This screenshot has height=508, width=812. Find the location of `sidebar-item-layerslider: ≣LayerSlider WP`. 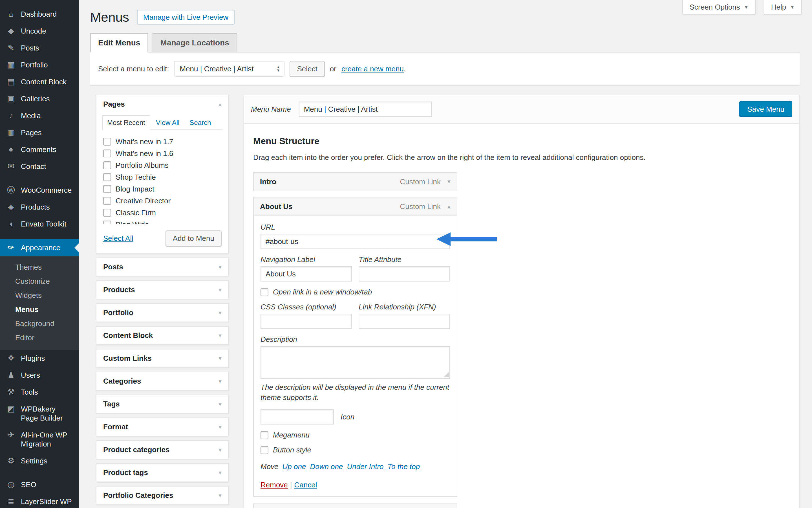

sidebar-item-layerslider: ≣LayerSlider WP is located at coordinates (40, 501).